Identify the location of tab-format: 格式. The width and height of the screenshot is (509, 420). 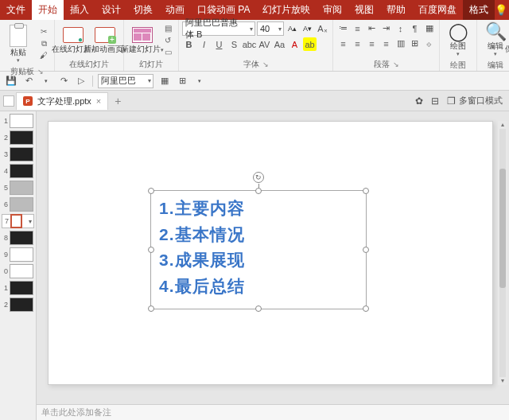
(479, 10).